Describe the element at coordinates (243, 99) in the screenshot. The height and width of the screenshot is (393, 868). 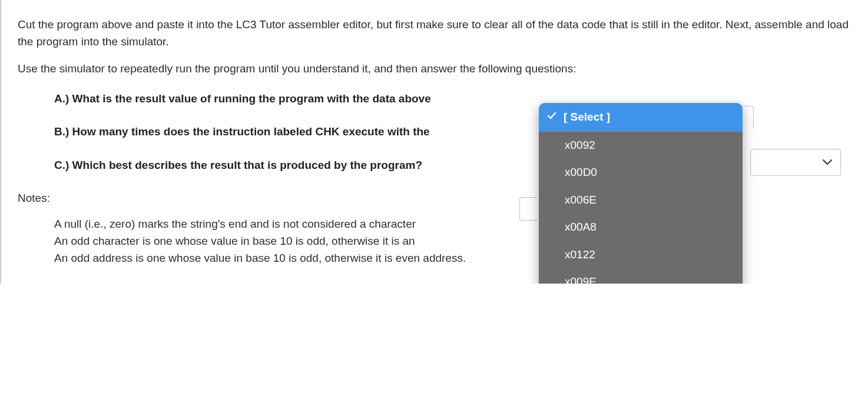
I see `question-a-label: A.) What is the result value of running …` at that location.